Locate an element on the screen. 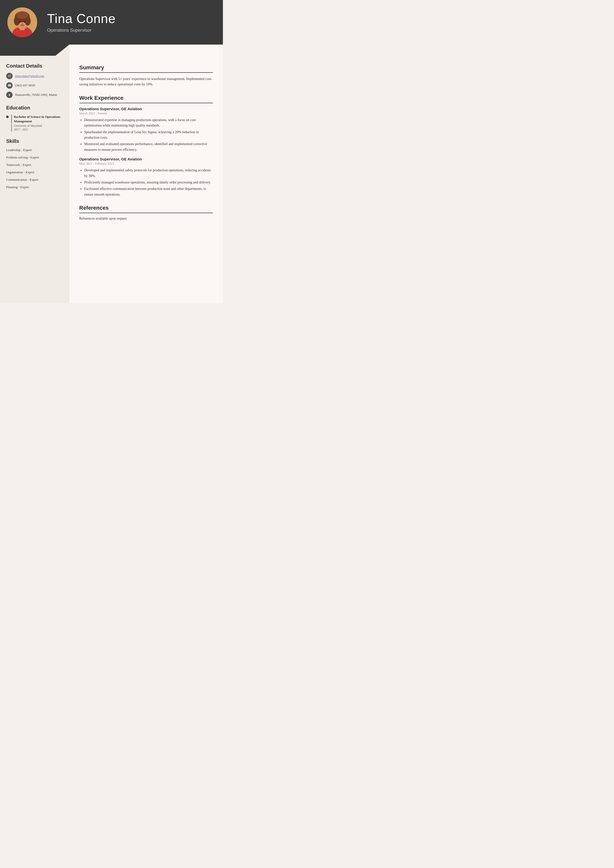  job-bullet-item: Developed and implemented safety protoco… is located at coordinates (149, 173).